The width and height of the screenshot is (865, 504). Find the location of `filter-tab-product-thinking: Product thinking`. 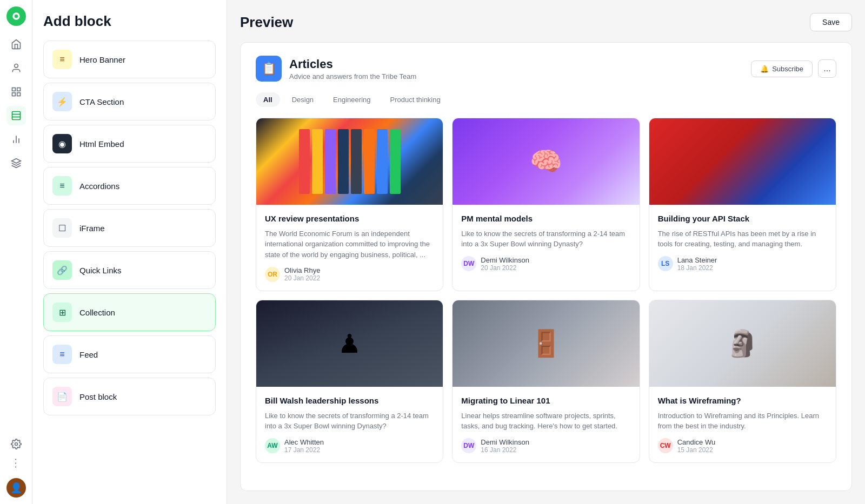

filter-tab-product-thinking: Product thinking is located at coordinates (415, 99).